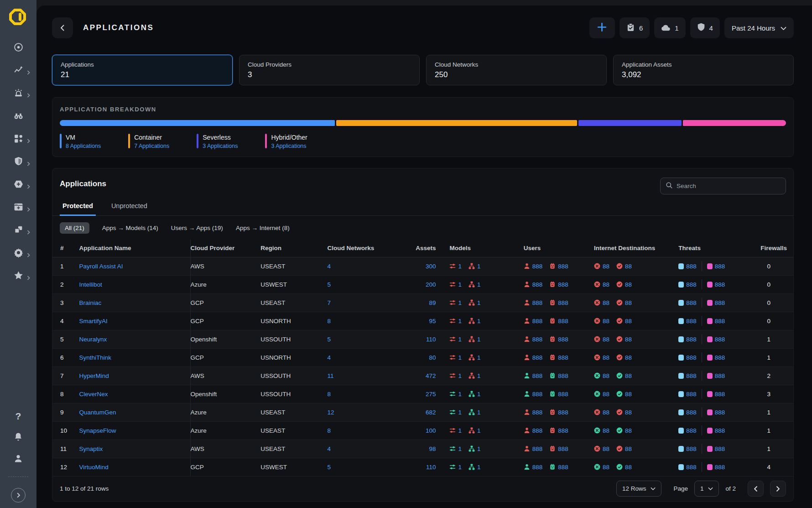  What do you see at coordinates (101, 267) in the screenshot?
I see `application-link: Payroll Assist AI` at bounding box center [101, 267].